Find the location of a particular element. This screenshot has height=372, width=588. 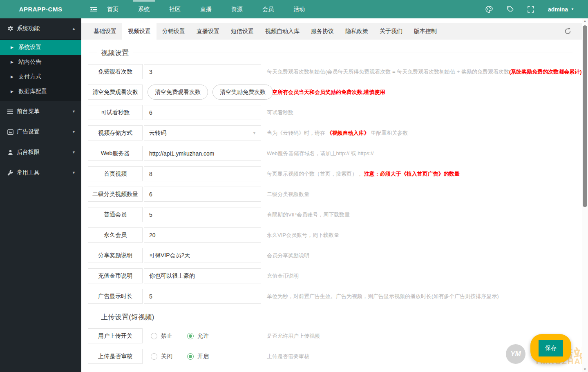

hint-text: 永久VIP会员账号，周下载数量 is located at coordinates (303, 235).